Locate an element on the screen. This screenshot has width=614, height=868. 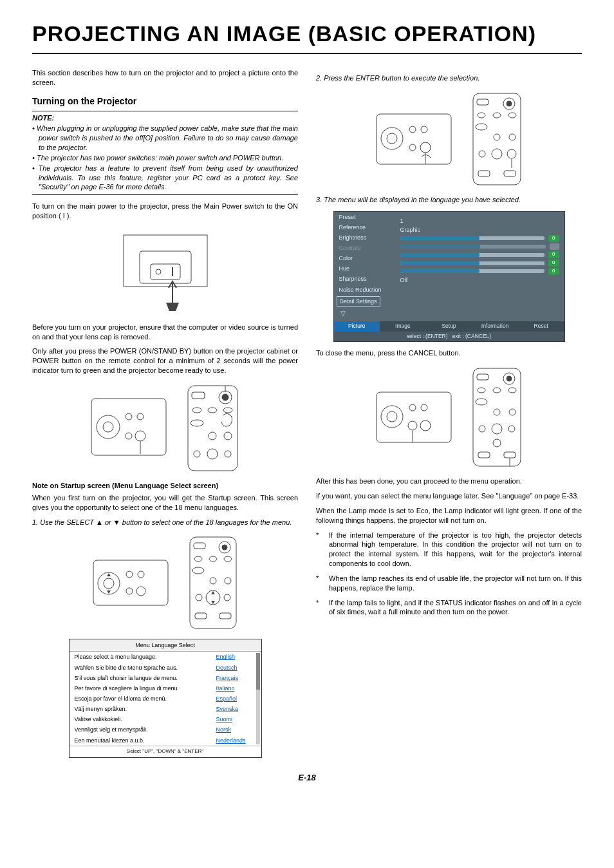
lang-option: Suomi is located at coordinates (234, 719).